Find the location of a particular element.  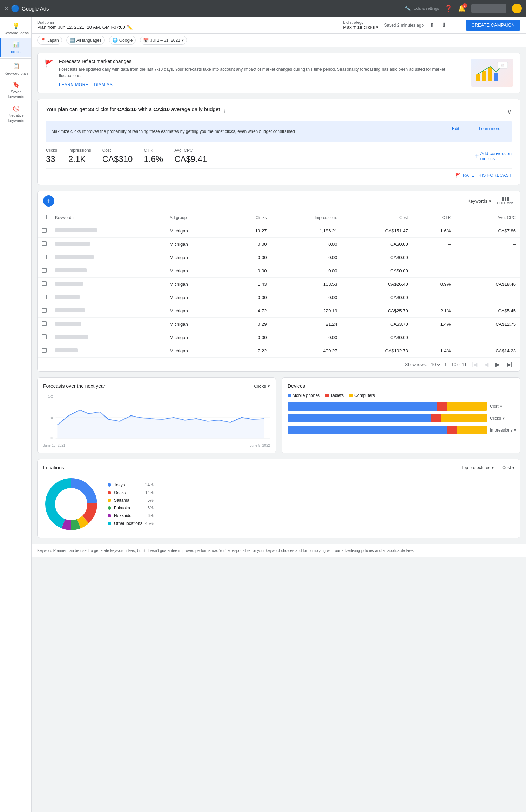

collapse-icon: ∨ is located at coordinates (509, 111).